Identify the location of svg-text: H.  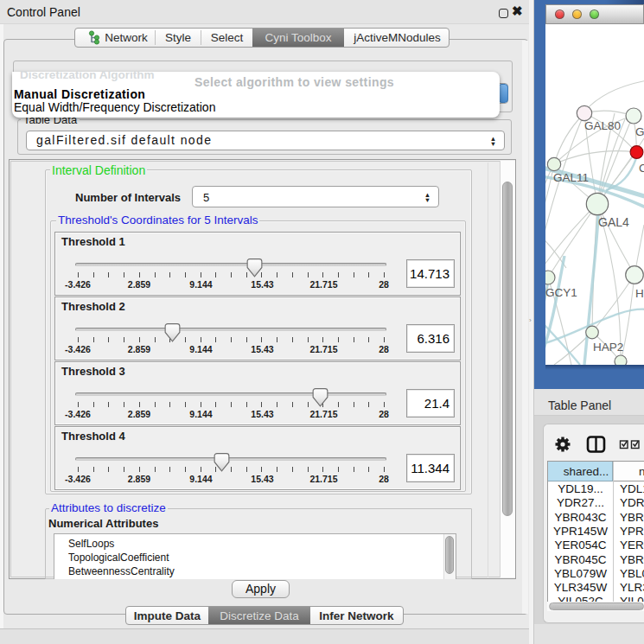
(640, 294).